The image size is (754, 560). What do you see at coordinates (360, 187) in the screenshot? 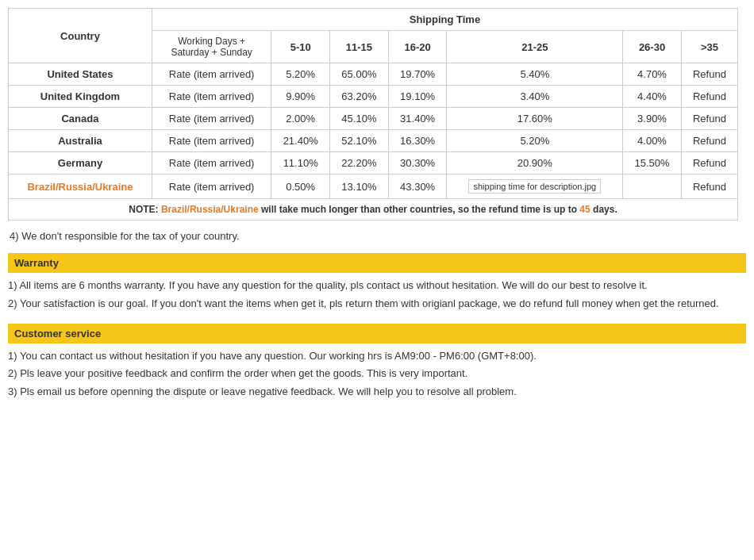
I see `pct-11-15: 13.10%` at bounding box center [360, 187].